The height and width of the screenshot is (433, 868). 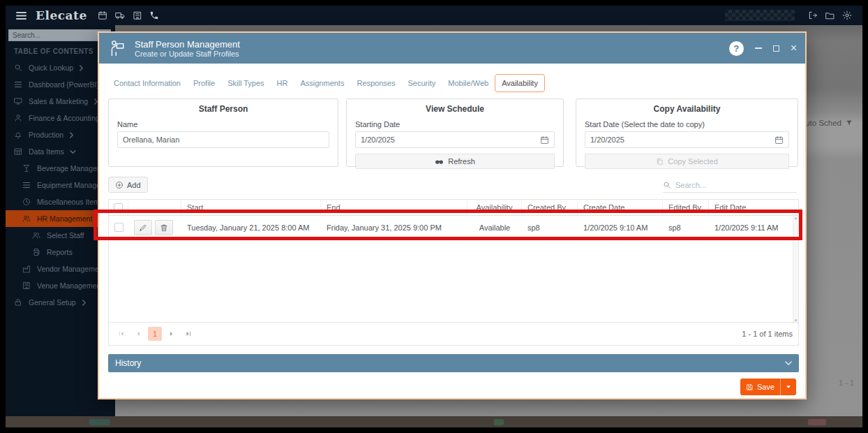 I want to click on copy-selected-button: Copy Selected, so click(x=687, y=161).